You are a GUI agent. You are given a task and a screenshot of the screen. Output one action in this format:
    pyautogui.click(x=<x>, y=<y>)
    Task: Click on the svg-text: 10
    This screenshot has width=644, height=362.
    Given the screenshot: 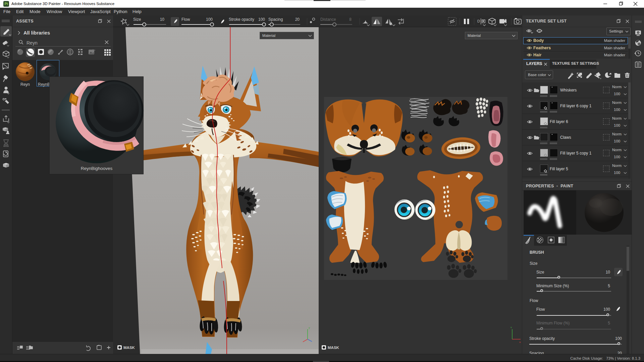 What is the action you would take?
    pyautogui.click(x=162, y=19)
    